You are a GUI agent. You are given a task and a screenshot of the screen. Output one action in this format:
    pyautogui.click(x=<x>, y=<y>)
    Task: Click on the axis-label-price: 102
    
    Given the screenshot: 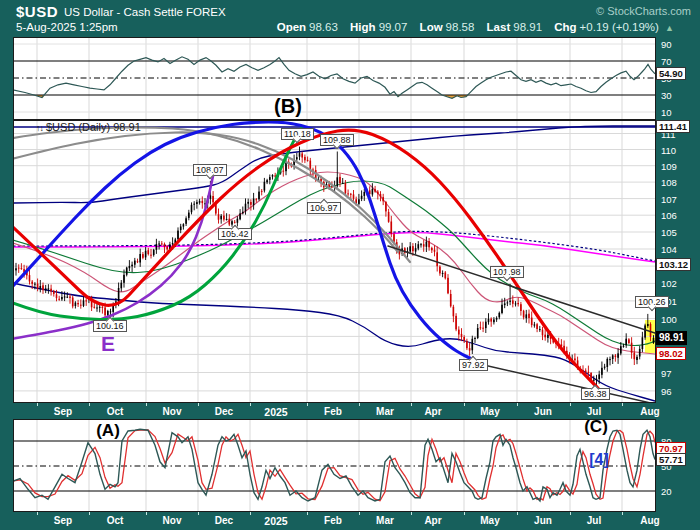 What is the action you would take?
    pyautogui.click(x=669, y=284)
    